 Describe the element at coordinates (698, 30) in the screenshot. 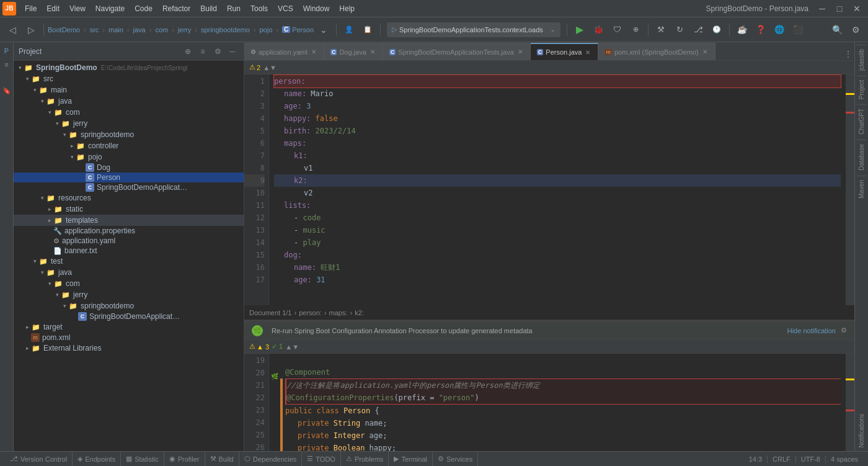

I see `git-btn: ⎇` at that location.